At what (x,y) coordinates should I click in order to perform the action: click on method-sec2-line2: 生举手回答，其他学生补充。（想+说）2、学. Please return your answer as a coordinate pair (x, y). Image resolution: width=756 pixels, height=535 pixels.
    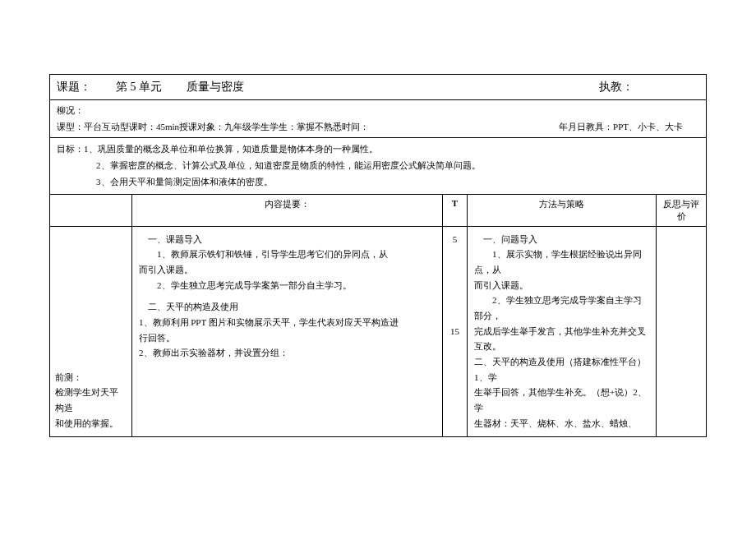
    Looking at the image, I should click on (562, 399).